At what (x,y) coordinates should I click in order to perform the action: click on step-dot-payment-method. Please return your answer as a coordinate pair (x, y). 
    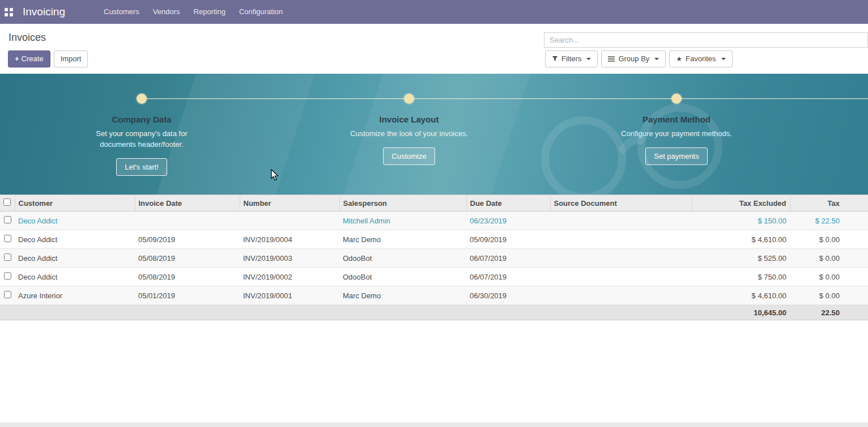
    Looking at the image, I should click on (676, 99).